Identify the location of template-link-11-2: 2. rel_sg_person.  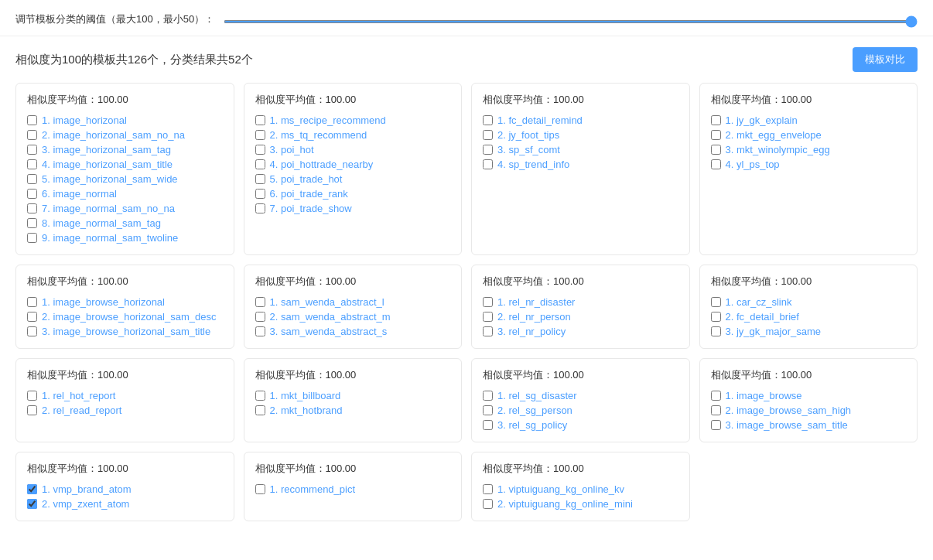
(535, 410).